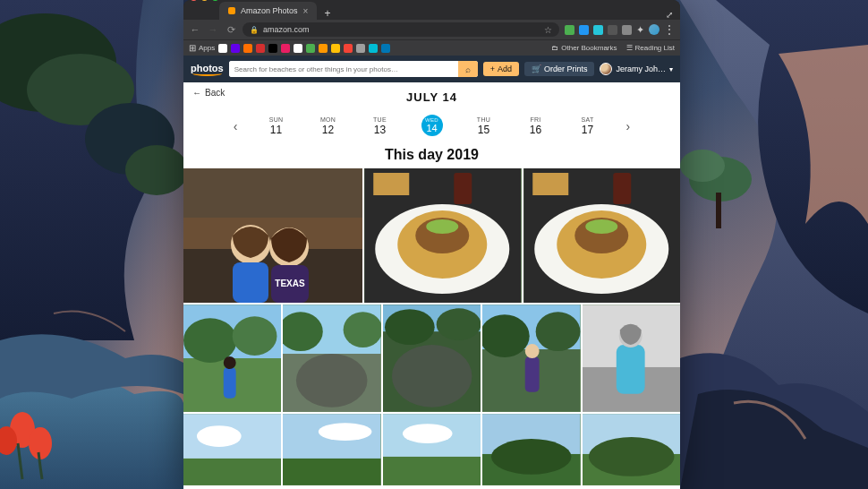 This screenshot has height=489, width=868. I want to click on star-icon: ☆, so click(548, 30).